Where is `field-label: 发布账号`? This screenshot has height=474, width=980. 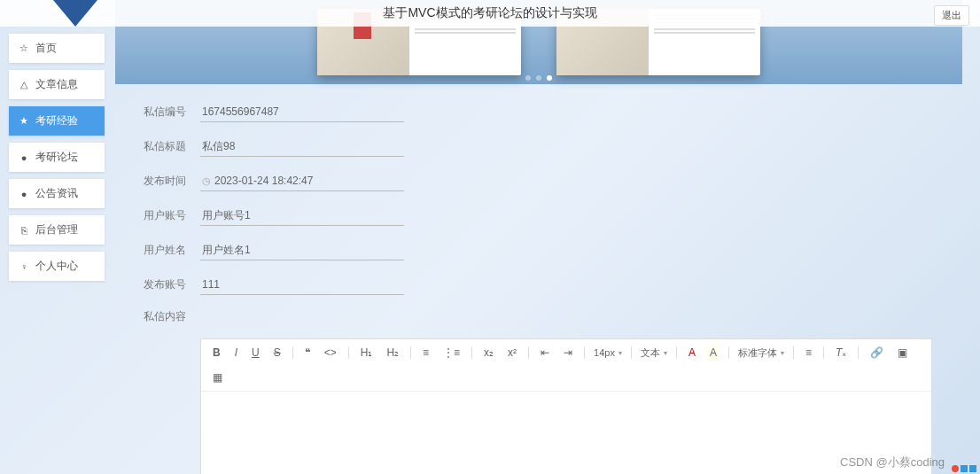 field-label: 发布账号 is located at coordinates (161, 285).